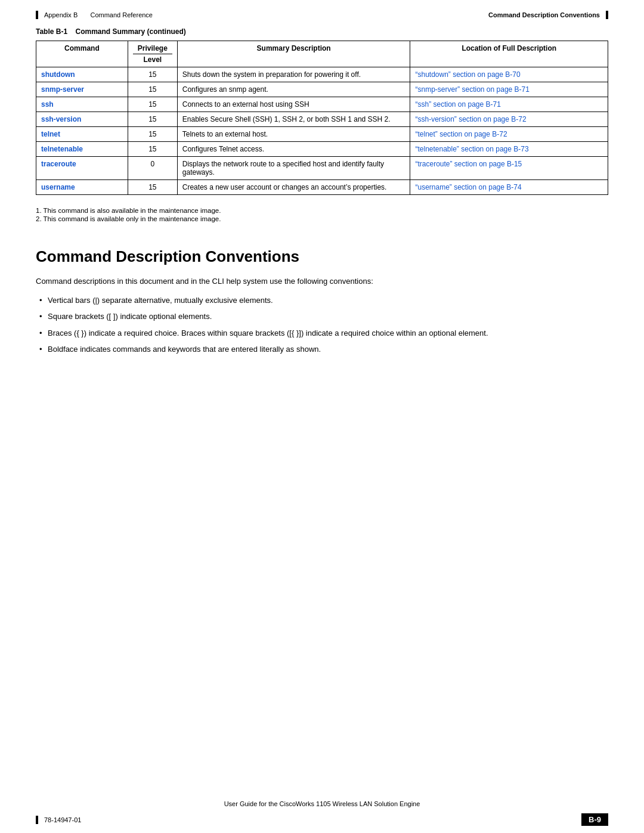  Describe the element at coordinates (322, 11) in the screenshot. I see `header: Appendix B Command Reference Command Des…` at that location.